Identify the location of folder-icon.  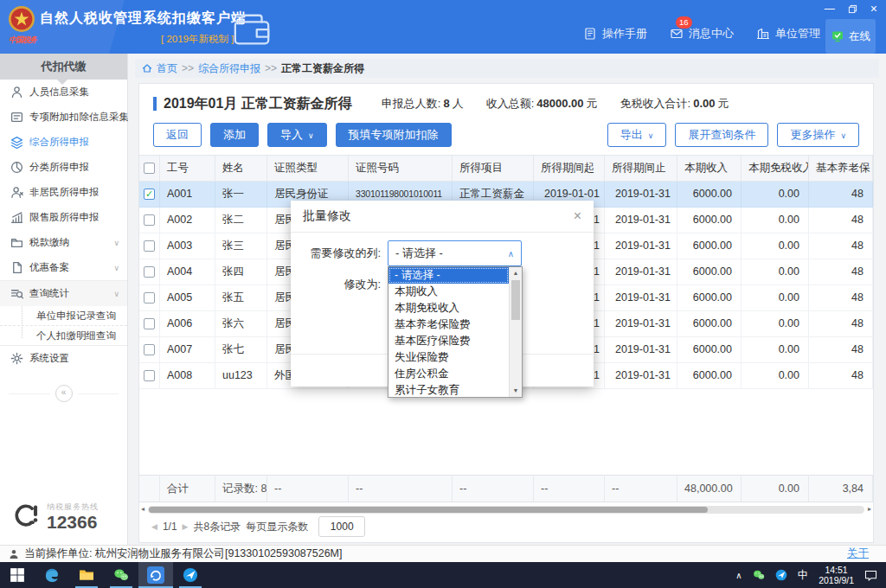
(17, 242).